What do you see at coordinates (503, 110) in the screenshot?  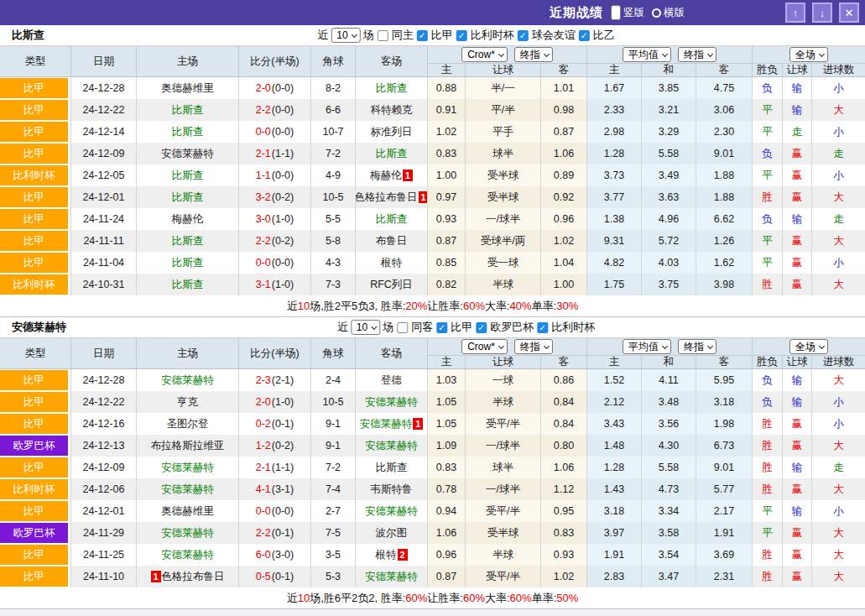 I see `handicap-line: 平/半` at bounding box center [503, 110].